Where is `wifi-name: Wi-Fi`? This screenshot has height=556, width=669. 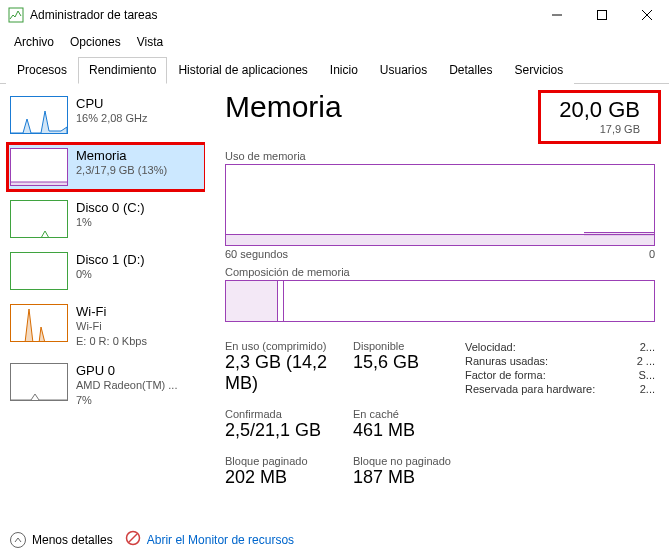
wifi-name: Wi-Fi is located at coordinates (112, 312).